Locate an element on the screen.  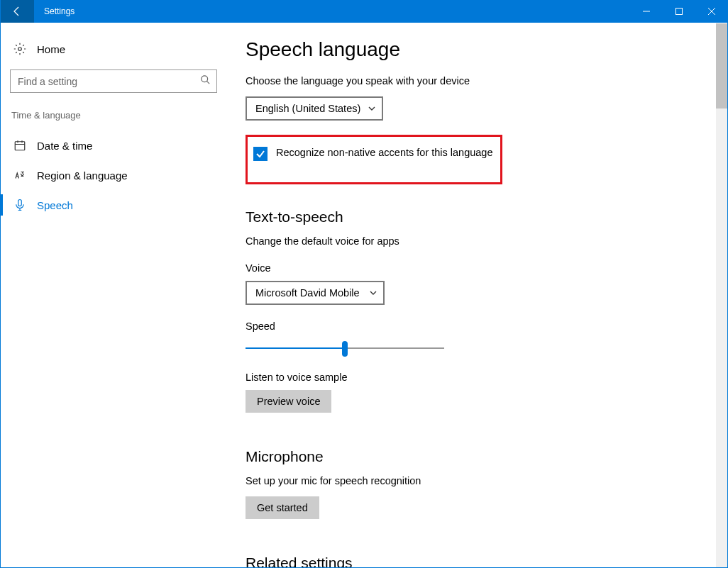
scrollbar-thumb is located at coordinates (722, 66).